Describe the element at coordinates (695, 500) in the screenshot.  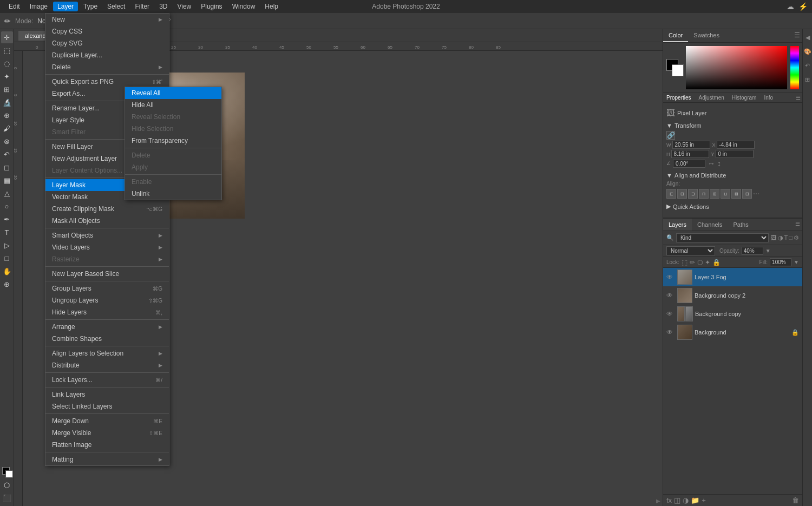
I see `add-group-btn: 📁` at that location.